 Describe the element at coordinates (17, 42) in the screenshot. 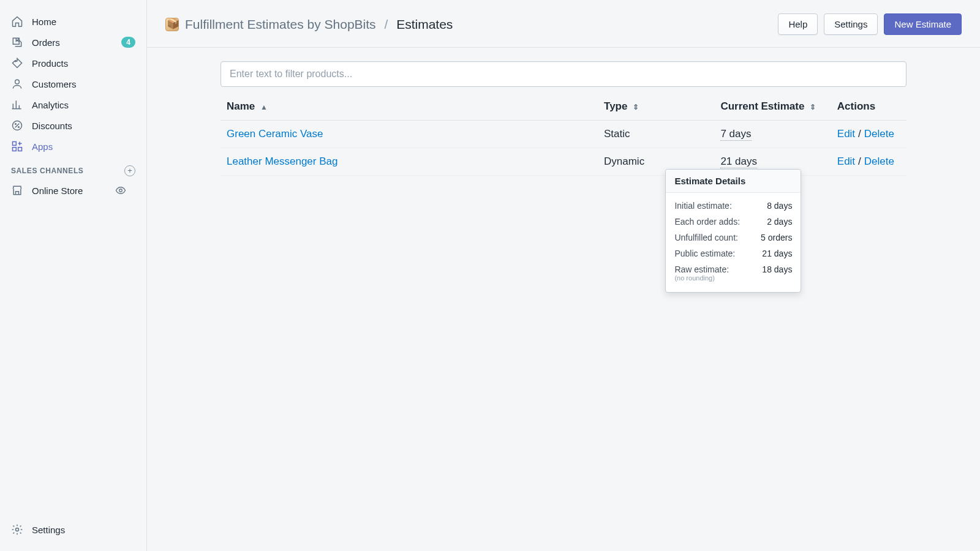

I see `orders-icon` at that location.